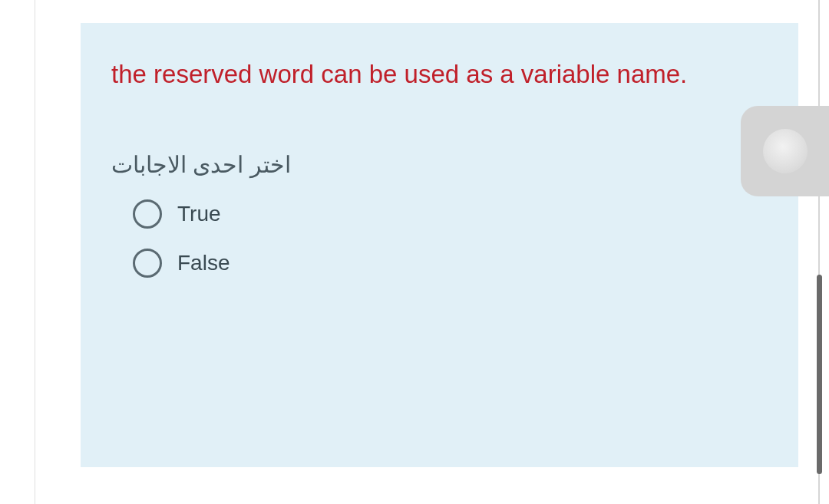 This screenshot has width=829, height=504. I want to click on accessibility-widget, so click(784, 151).